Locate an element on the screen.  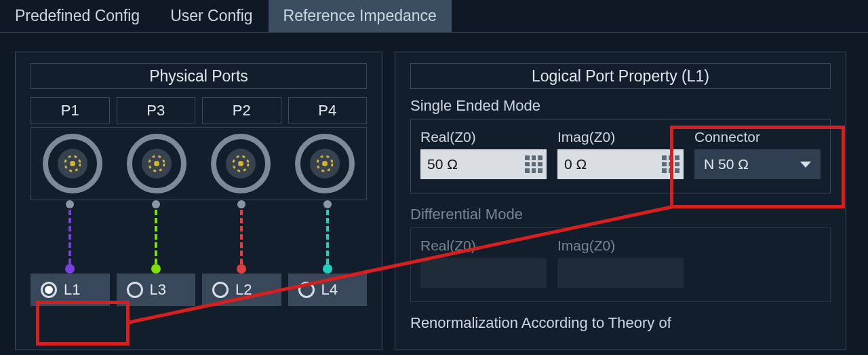
logical-label: L2 is located at coordinates (243, 290).